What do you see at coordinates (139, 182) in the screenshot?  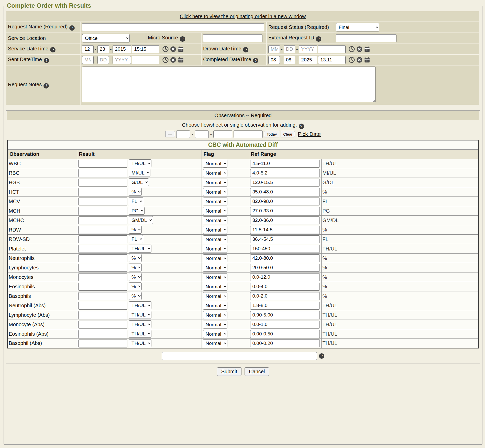 I see `result-unit-select: G/DL` at bounding box center [139, 182].